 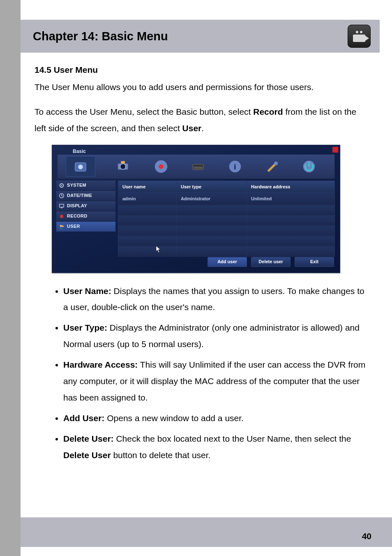 I want to click on dvr-footer: Add user Delete user Exit, so click(x=271, y=262).